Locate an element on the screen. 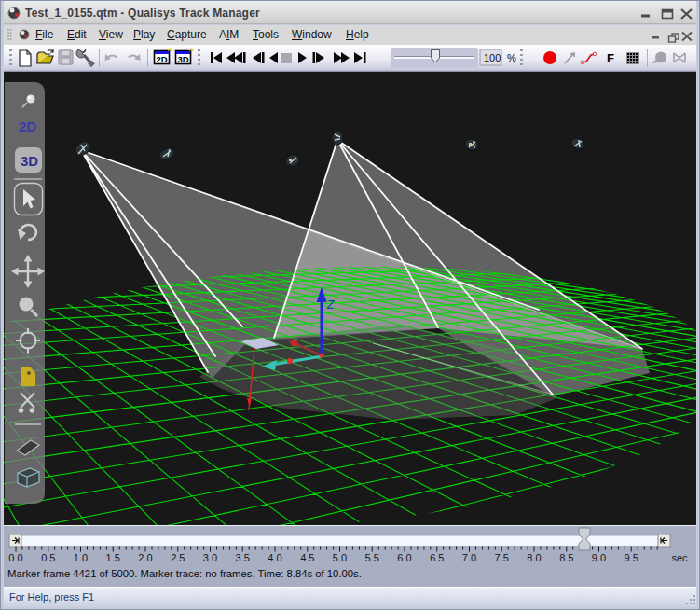  svg-text: 3.0 is located at coordinates (211, 558).